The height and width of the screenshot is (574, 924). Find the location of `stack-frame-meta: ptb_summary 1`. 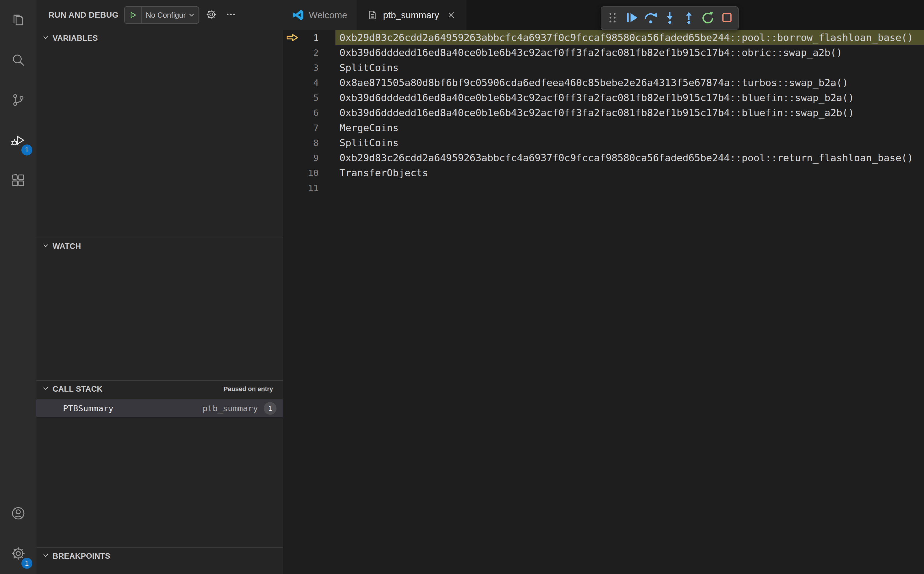

stack-frame-meta: ptb_summary 1 is located at coordinates (240, 408).